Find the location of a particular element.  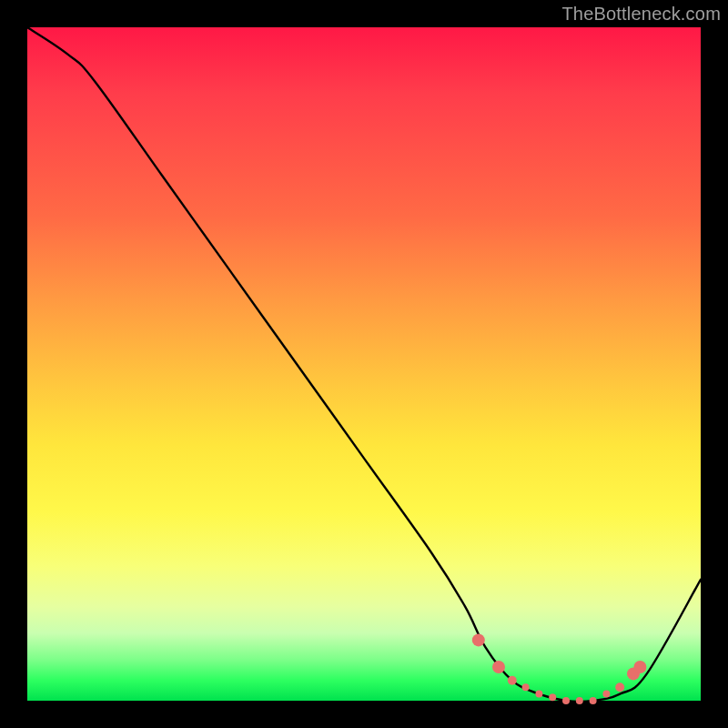

watermark-text: TheBottleneck.com is located at coordinates (641, 15).